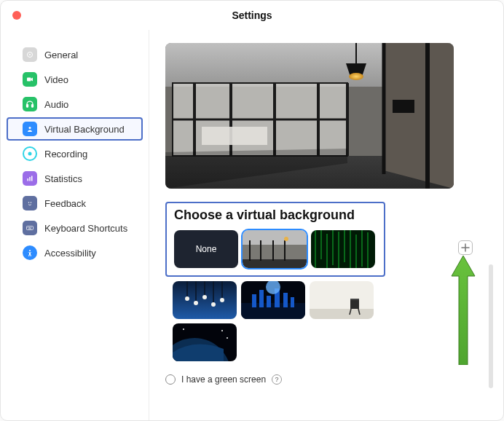  What do you see at coordinates (252, 15) in the screenshot?
I see `window-title: Settings` at bounding box center [252, 15].